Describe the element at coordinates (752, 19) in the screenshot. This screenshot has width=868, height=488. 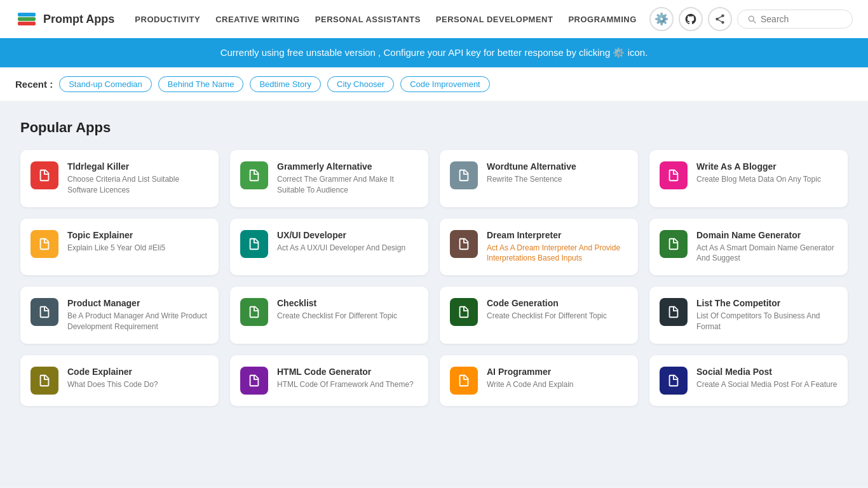
I see `search-icon` at that location.